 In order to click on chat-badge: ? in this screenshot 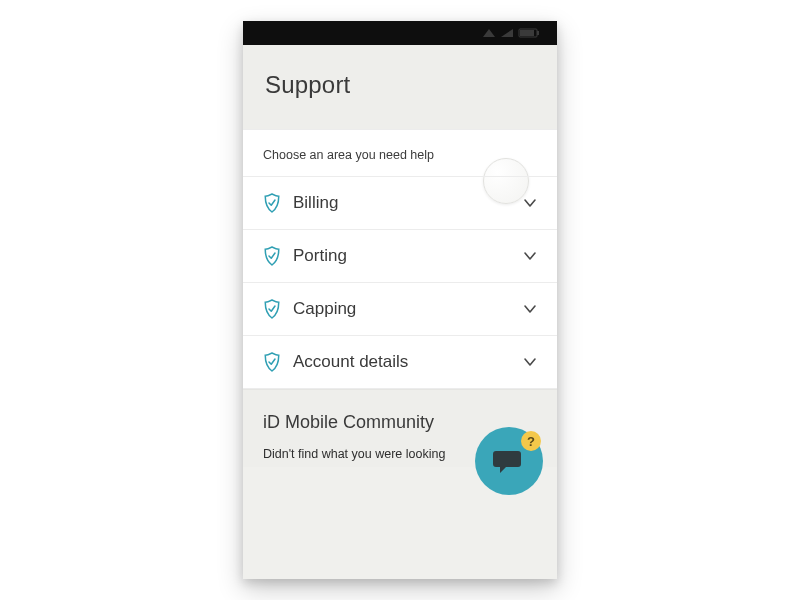, I will do `click(531, 441)`.